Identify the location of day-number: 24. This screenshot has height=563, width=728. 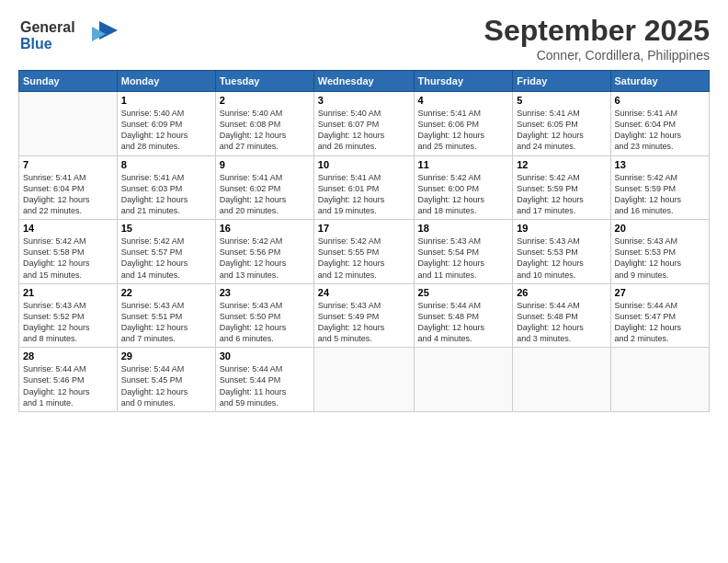
(364, 293).